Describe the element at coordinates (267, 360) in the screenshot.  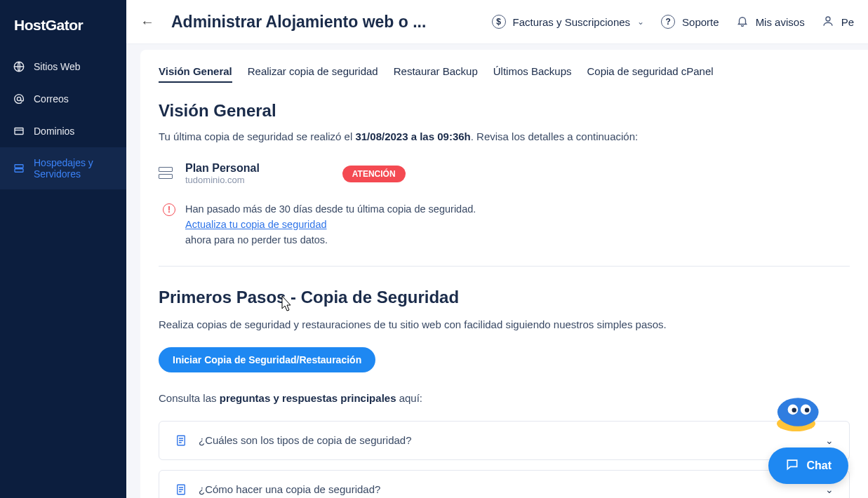
I see `start-backup-button: Iniciar Copia de Seguridad/Restauración` at that location.